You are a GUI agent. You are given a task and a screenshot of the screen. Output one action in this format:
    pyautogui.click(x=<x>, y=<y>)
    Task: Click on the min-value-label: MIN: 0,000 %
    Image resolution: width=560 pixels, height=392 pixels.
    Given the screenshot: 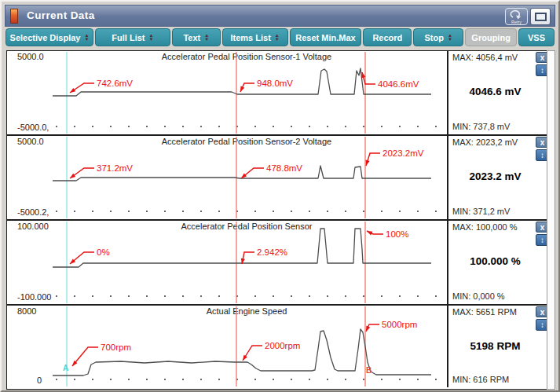 What is the action you would take?
    pyautogui.click(x=479, y=296)
    